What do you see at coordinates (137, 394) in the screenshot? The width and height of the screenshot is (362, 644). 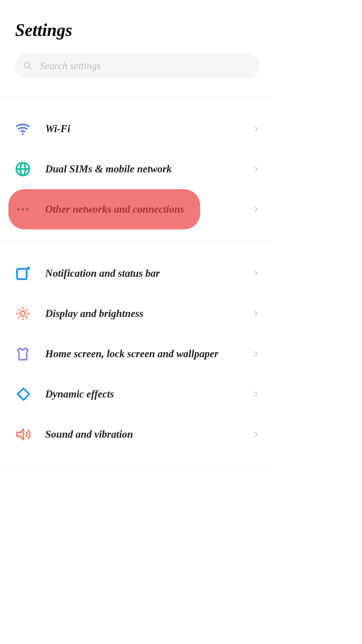 I see `list-item-dynamic-effects: Dynamic effects` at bounding box center [137, 394].